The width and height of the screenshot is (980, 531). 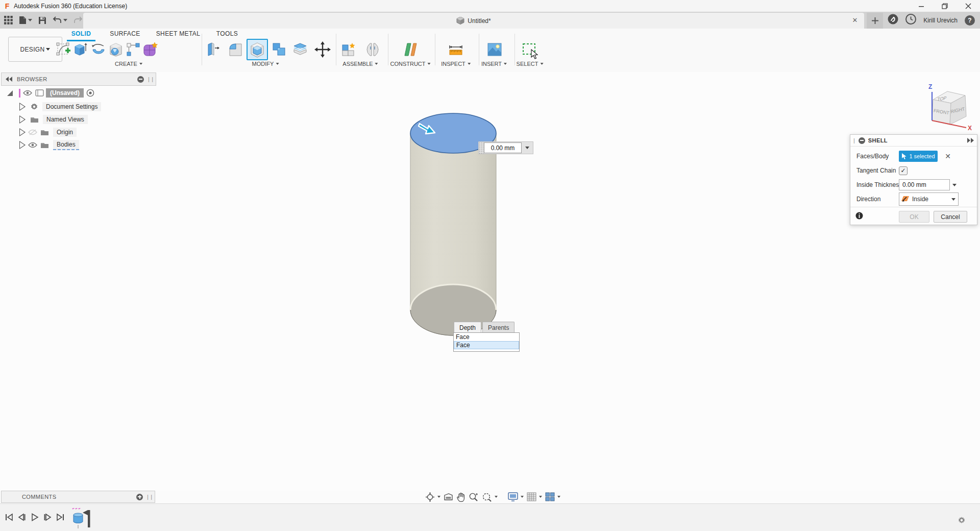 I want to click on browser-item-origin: Origin, so click(x=48, y=132).